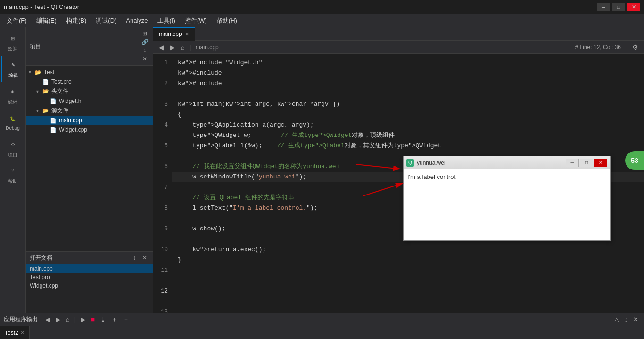 The width and height of the screenshot is (644, 339). I want to click on line-num-12: 12, so click(160, 291).